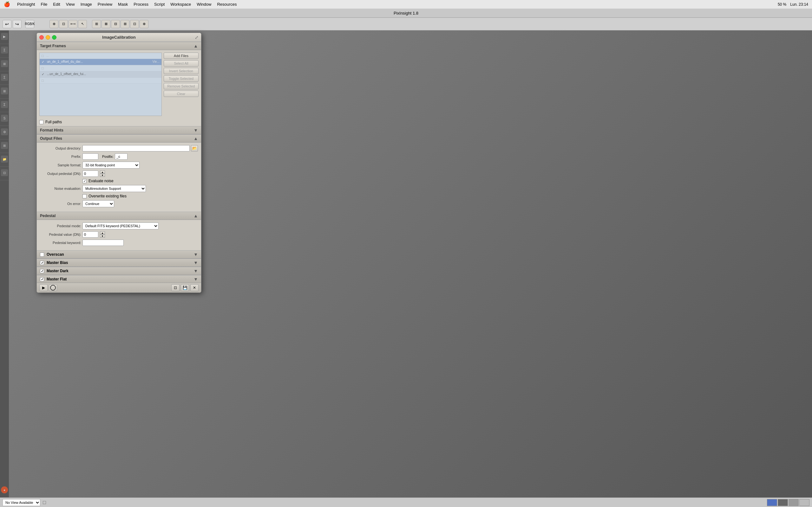  I want to click on toolbar-icon-8: ⊞, so click(125, 24).